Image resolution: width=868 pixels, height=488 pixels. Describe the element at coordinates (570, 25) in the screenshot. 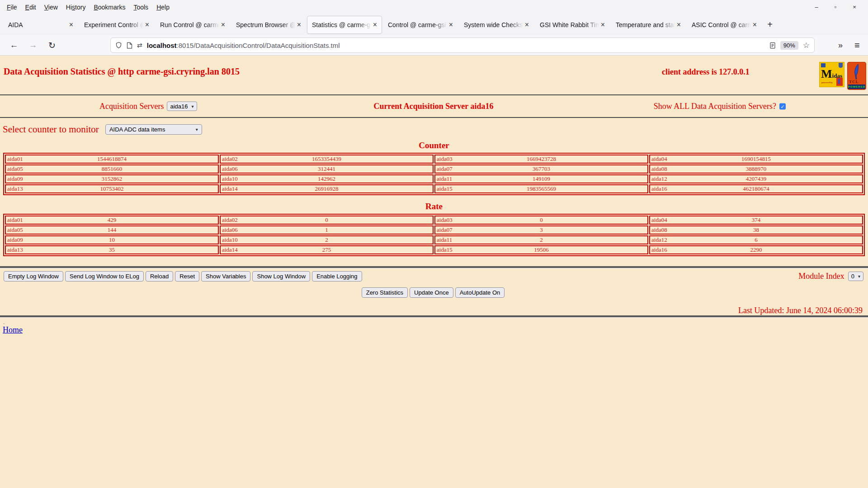

I see `tab-label: GSI White Rabbit Tim` at that location.